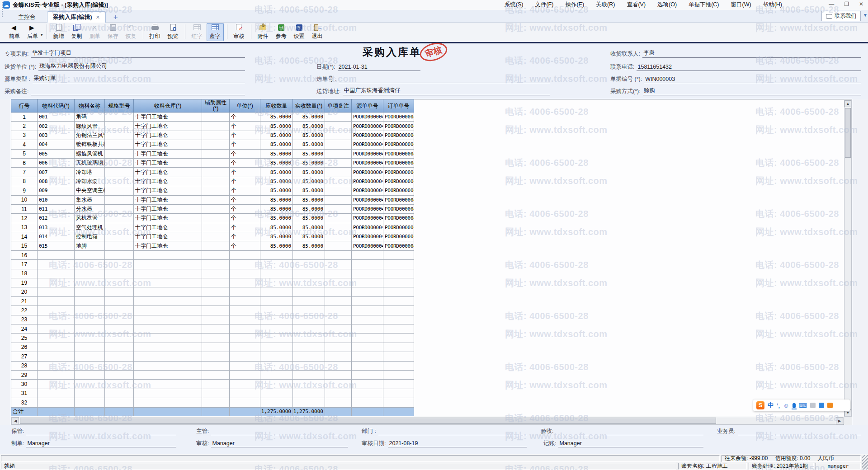 This screenshot has height=470, width=868. What do you see at coordinates (24, 182) in the screenshot?
I see `table-cell-no: 8` at bounding box center [24, 182].